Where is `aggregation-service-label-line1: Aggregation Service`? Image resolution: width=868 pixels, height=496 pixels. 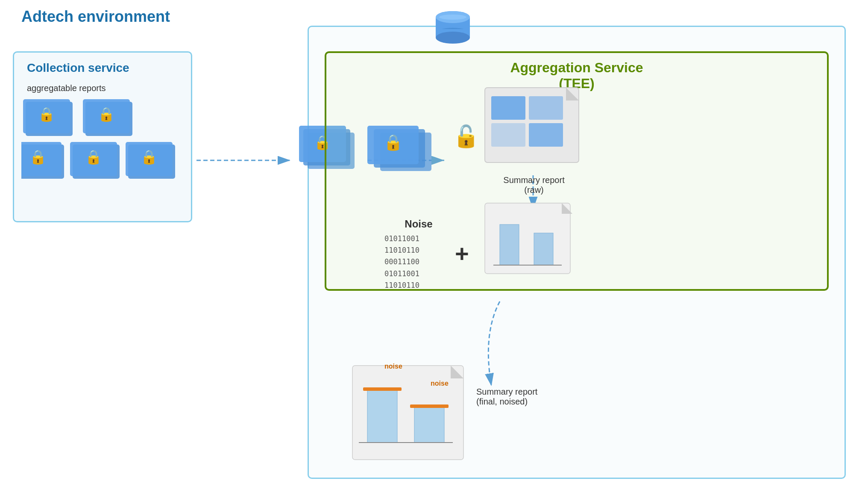
aggregation-service-label-line1: Aggregation Service is located at coordinates (577, 68).